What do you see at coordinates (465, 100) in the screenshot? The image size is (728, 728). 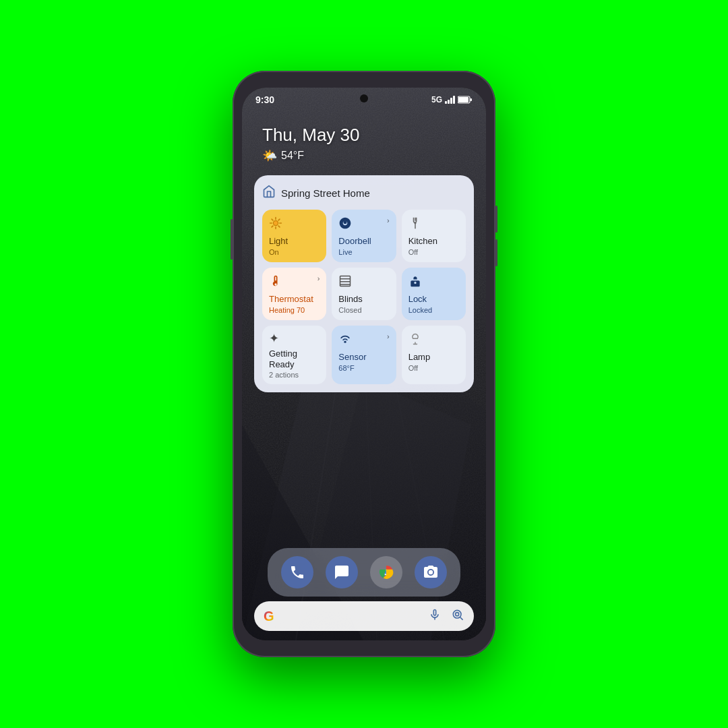 I see `battery-icon` at bounding box center [465, 100].